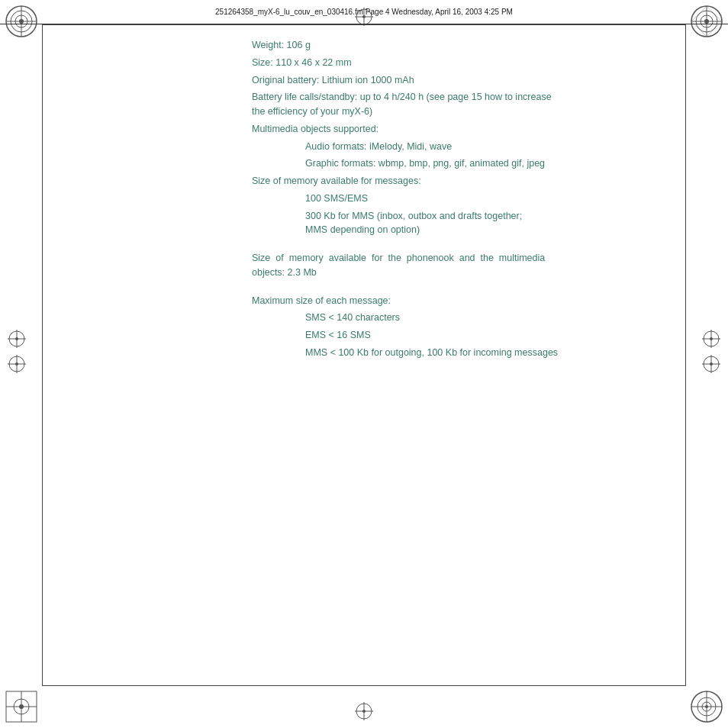 This screenshot has width=728, height=728. What do you see at coordinates (486, 224) in the screenshot?
I see `mms-line: 300 Kb for MMS (inbox, outbox and drafts…` at bounding box center [486, 224].